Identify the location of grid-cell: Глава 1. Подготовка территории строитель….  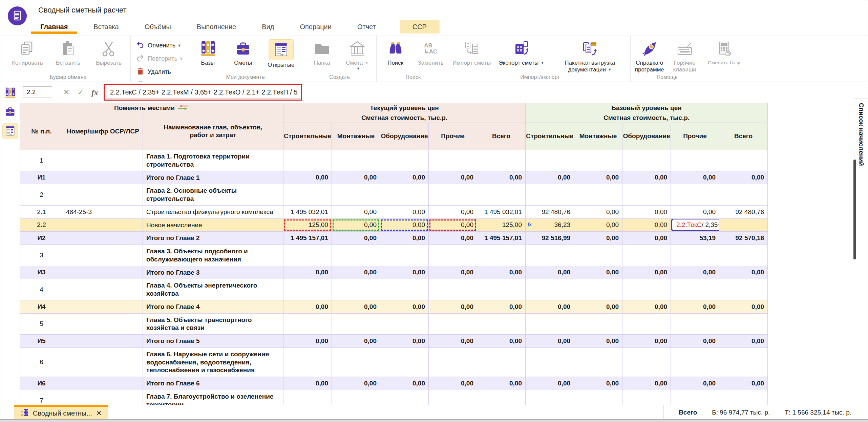
(213, 161).